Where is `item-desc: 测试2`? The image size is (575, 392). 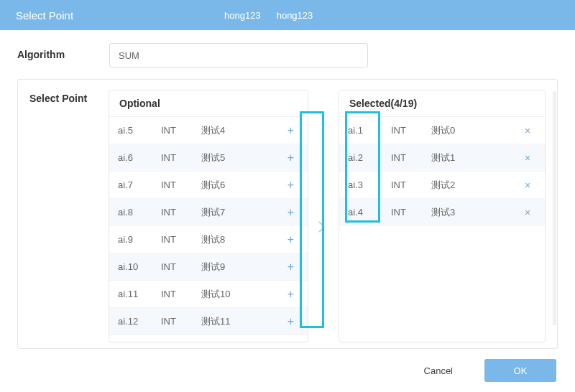 item-desc: 测试2 is located at coordinates (475, 185).